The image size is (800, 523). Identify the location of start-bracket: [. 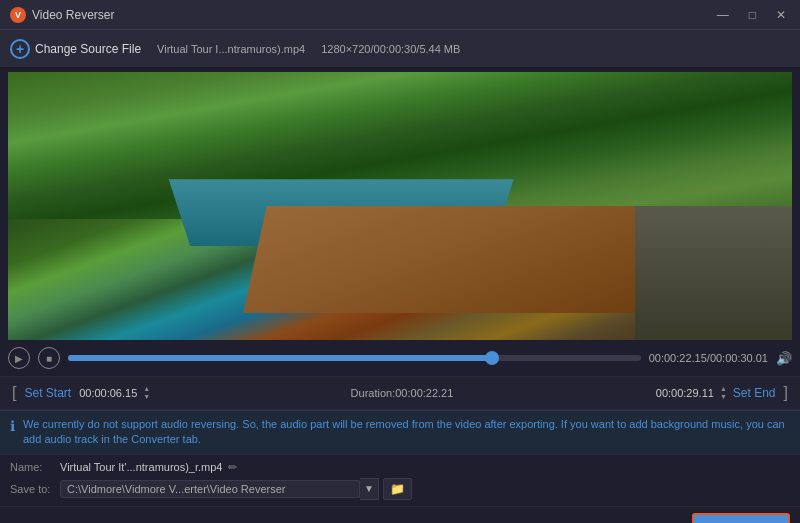
(14, 393).